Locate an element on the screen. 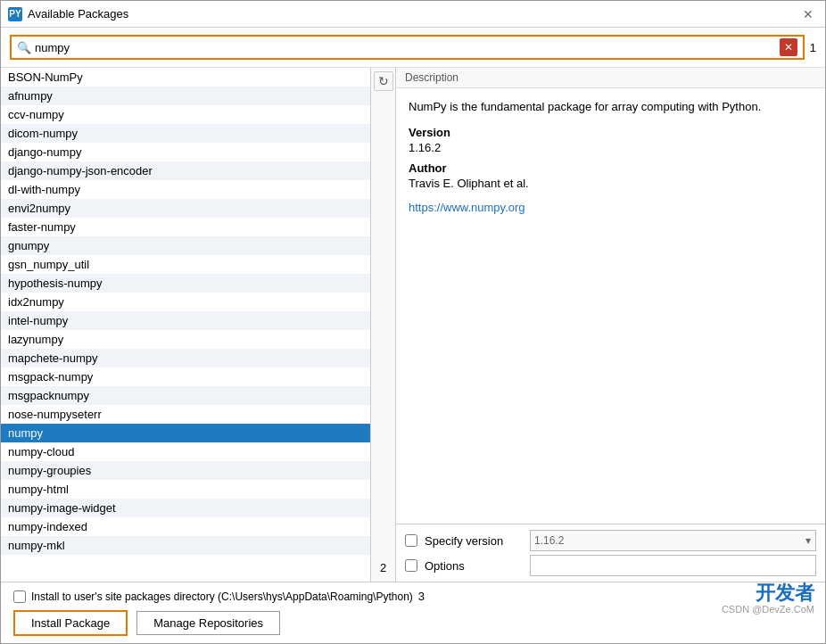 Image resolution: width=826 pixels, height=644 pixels. options-textbox is located at coordinates (673, 566).